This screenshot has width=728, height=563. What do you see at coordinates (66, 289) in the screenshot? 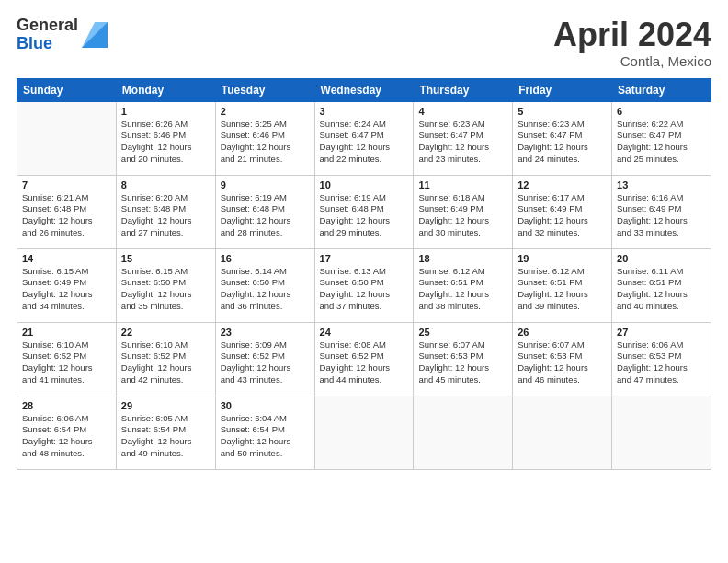
I see `day-info: Sunrise: 6:15 AM Sunset: 6:49 PM Dayligh…` at bounding box center [66, 289].